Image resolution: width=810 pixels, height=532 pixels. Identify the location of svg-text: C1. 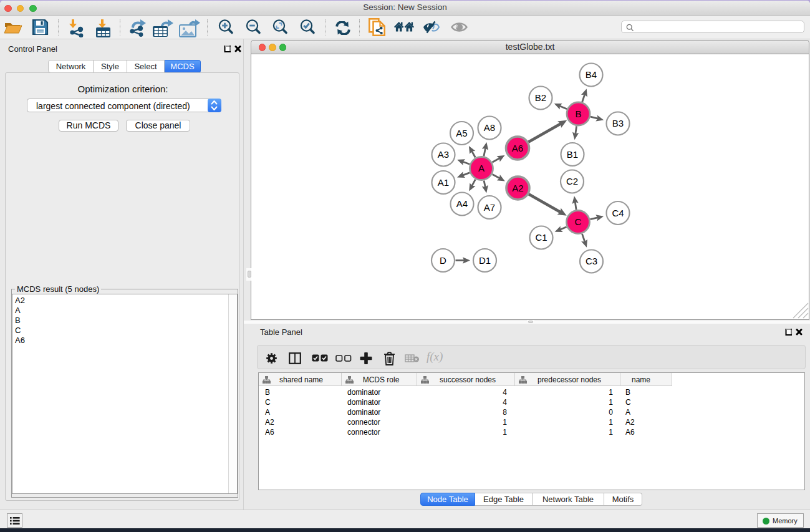
(541, 237).